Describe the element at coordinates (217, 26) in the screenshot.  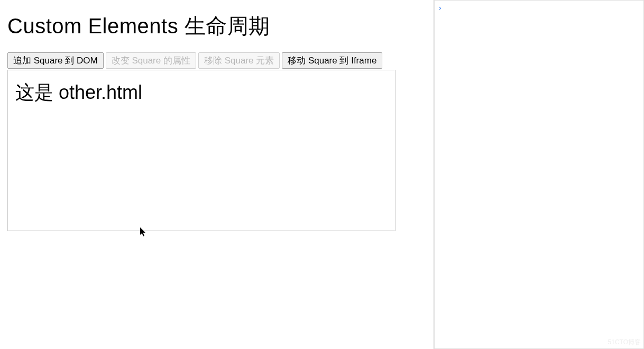
I see `page-title: Custom Elements 生命周期` at that location.